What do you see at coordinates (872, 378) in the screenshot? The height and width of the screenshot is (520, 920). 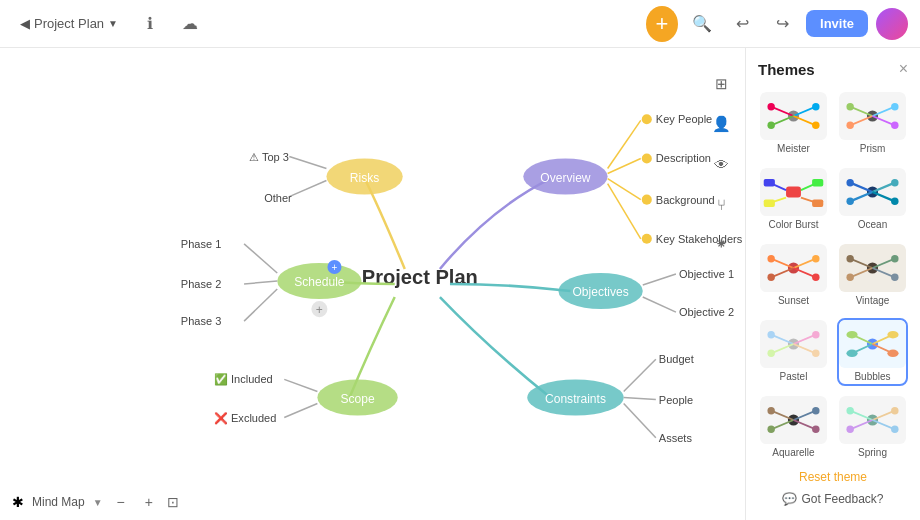 I see `theme-bubbles-label: Bubbles` at bounding box center [872, 378].